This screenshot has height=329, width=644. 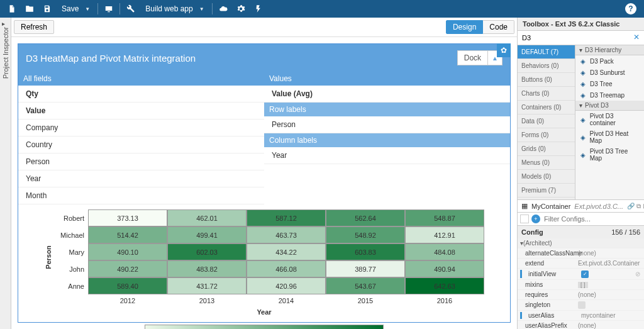 I want to click on design-tab: Design, so click(x=464, y=27).